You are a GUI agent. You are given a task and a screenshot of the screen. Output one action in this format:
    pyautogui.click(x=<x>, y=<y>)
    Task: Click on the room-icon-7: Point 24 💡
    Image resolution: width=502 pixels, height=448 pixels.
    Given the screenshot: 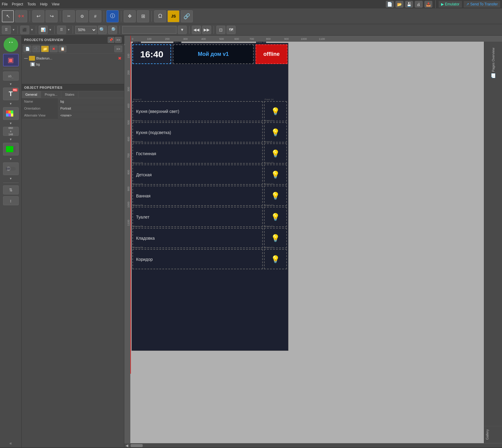 What is the action you would take?
    pyautogui.click(x=275, y=259)
    